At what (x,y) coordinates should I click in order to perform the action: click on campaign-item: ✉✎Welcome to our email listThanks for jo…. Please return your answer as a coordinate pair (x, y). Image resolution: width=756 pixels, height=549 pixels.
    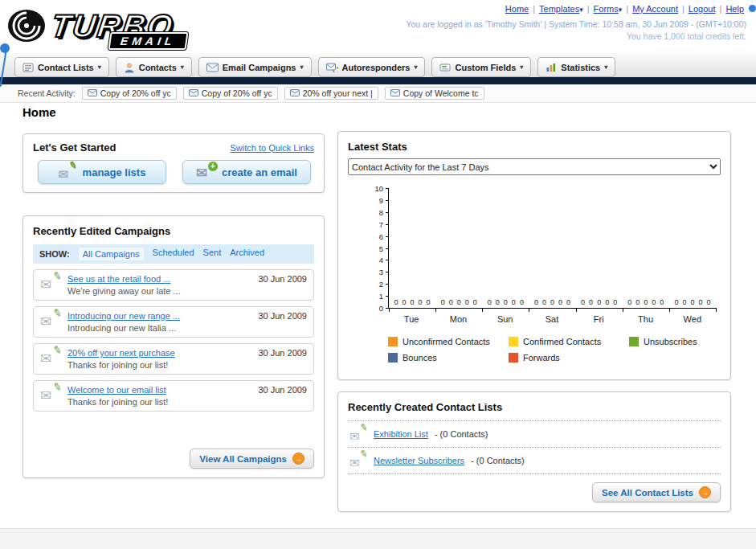
    Looking at the image, I should click on (174, 395).